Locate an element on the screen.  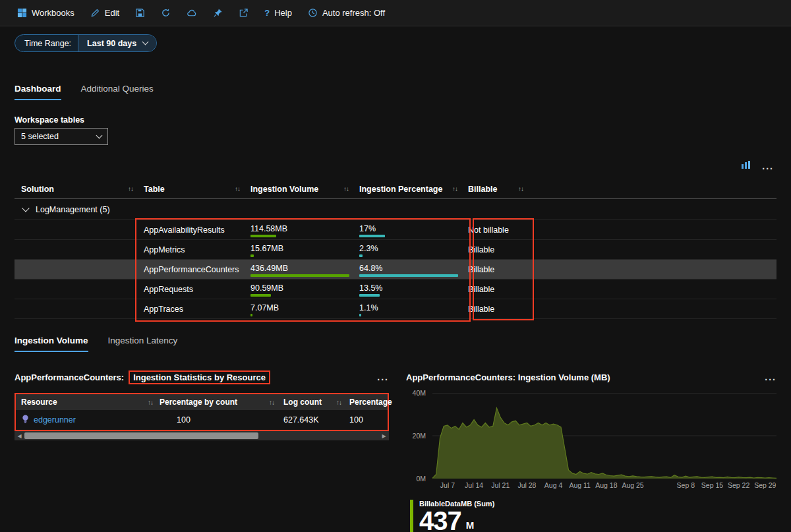
column-ingestion-percentage: Ingestion Percentage ↑↓ is located at coordinates (414, 189).